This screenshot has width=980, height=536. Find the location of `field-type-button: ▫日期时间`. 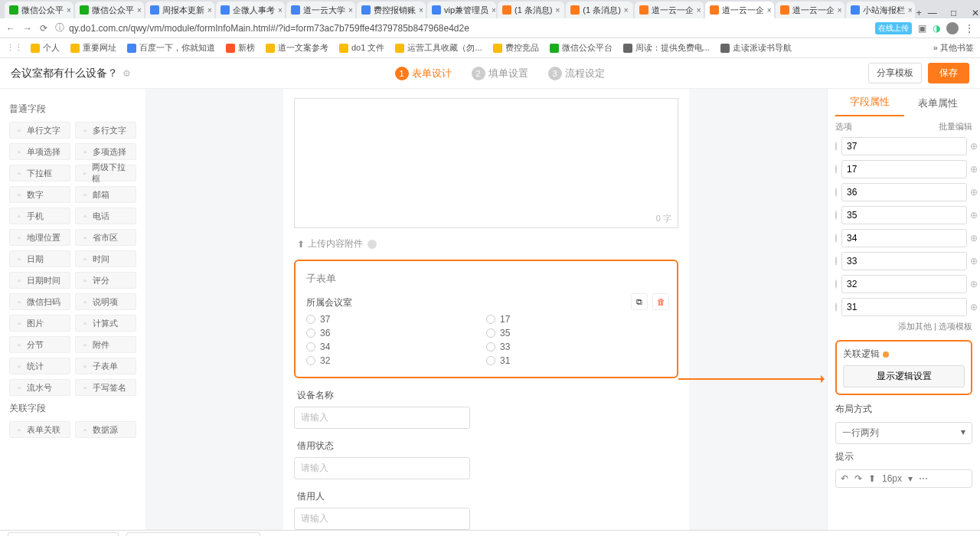

field-type-button: ▫日期时间 is located at coordinates (40, 280).